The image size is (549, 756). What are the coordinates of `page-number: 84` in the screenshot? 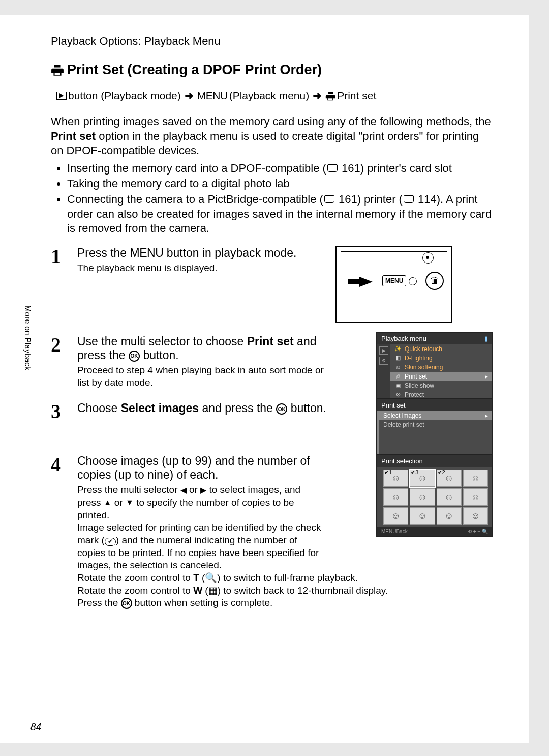 It's located at (36, 727).